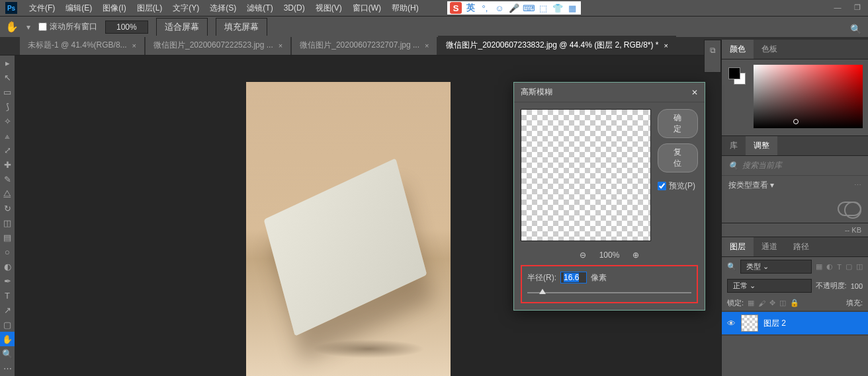  I want to click on zoom-level: 100%, so click(127, 27).